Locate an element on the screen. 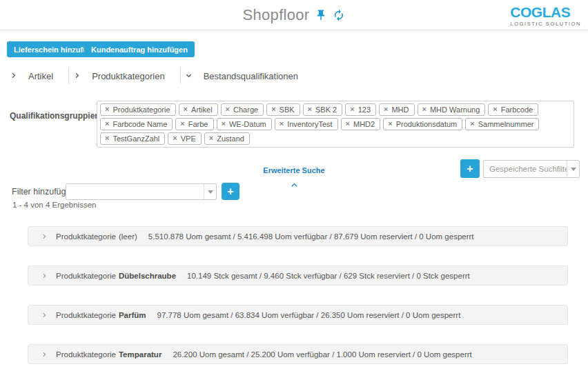  tag-label: VPE is located at coordinates (188, 139).